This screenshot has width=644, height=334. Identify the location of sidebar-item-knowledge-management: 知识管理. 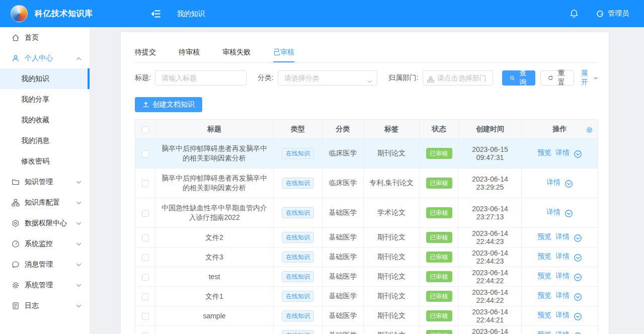
(45, 182).